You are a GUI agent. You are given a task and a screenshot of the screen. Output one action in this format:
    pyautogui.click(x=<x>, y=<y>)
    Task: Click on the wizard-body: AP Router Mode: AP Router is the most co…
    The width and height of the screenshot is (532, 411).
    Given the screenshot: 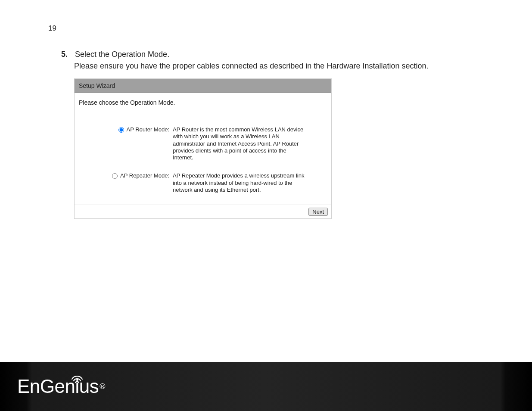 What is the action you would take?
    pyautogui.click(x=203, y=159)
    